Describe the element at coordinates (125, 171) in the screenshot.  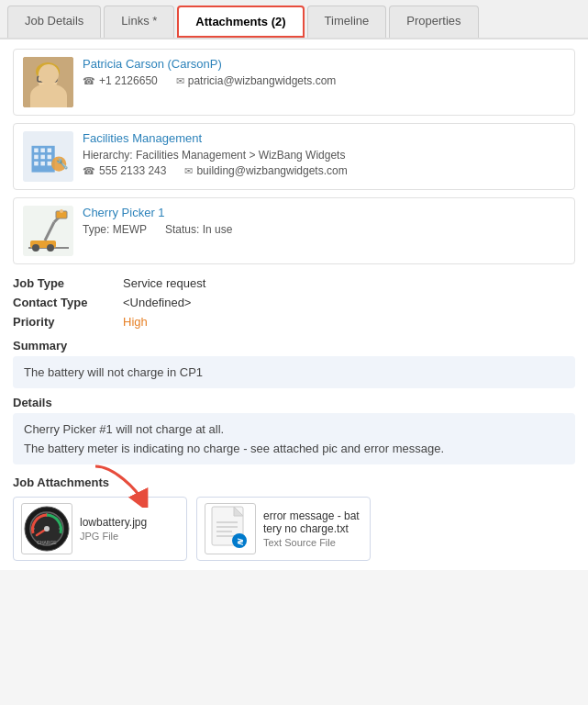
I see `org-phone-field: 555 2133 243` at that location.